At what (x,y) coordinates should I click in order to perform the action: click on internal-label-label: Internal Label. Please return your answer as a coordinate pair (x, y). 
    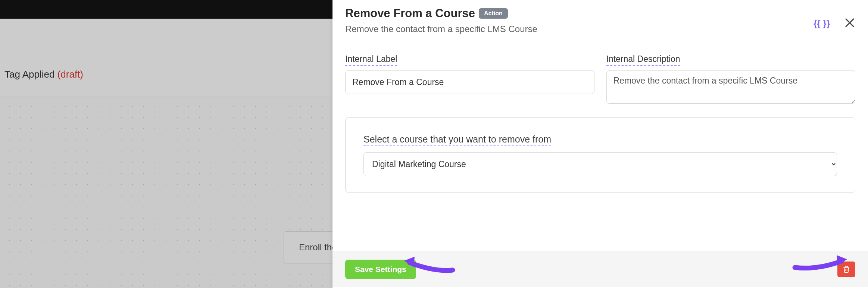
    Looking at the image, I should click on (371, 60).